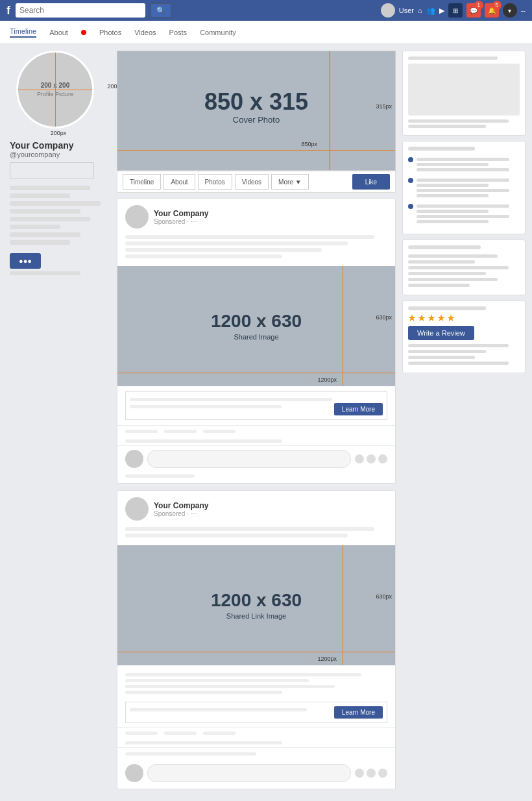 The height and width of the screenshot is (801, 532). Describe the element at coordinates (145, 32) in the screenshot. I see `snav-item-videos: Videos` at that location.